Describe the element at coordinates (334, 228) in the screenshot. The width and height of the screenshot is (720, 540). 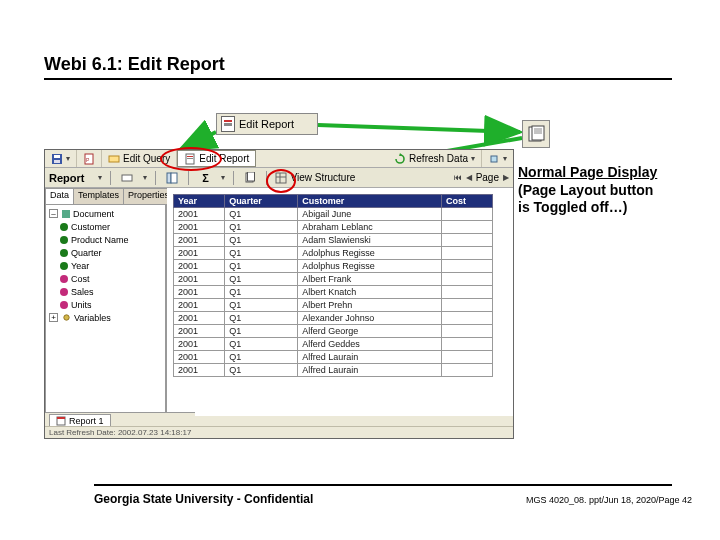
I see `table-row: 2001Q1Abraham Leblanc` at that location.